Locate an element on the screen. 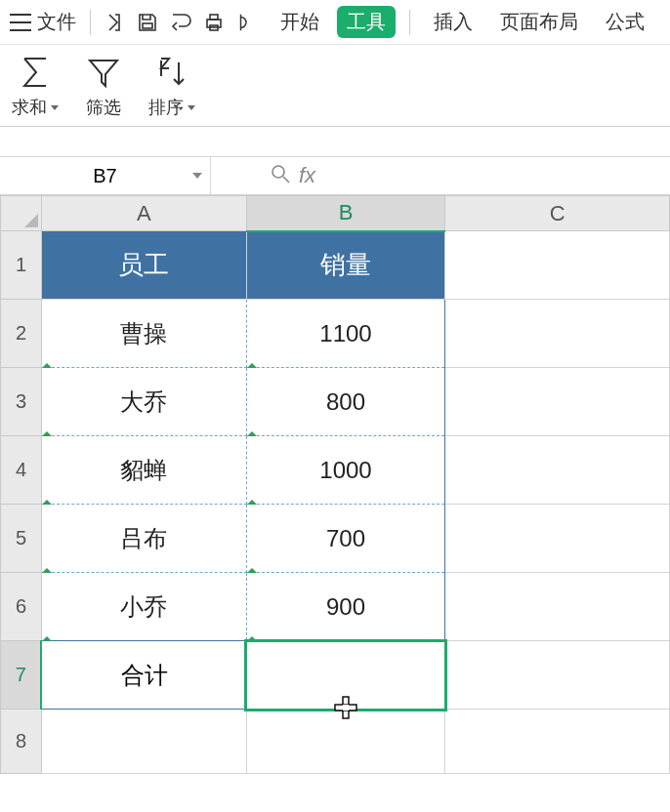 The width and height of the screenshot is (670, 812). cell-A7: 合计 is located at coordinates (144, 675).